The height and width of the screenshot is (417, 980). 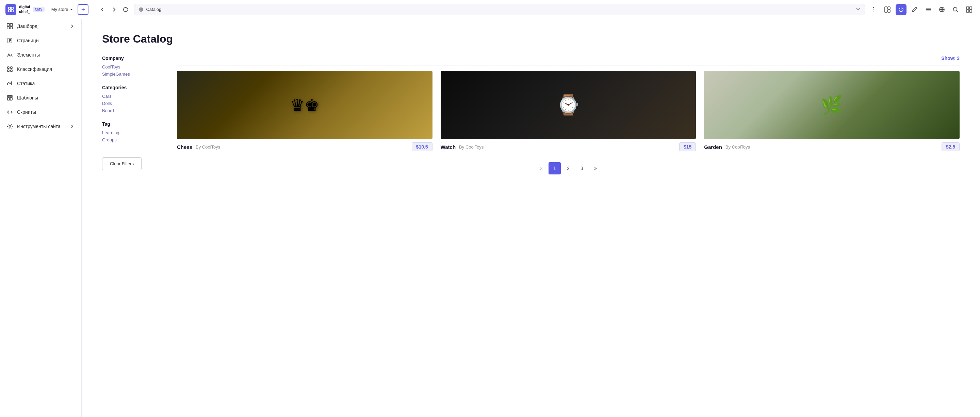 I want to click on filter-item-groups: Groups, so click(x=132, y=140).